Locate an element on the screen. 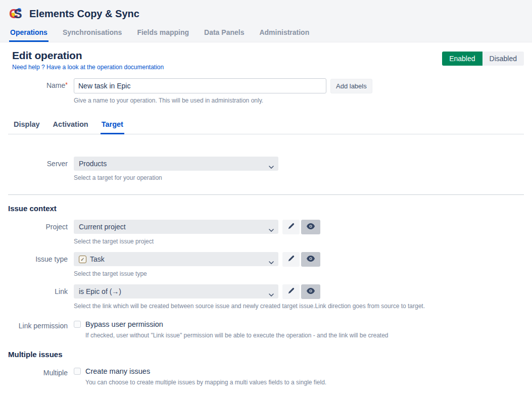  tab-activation: Activation is located at coordinates (71, 126).